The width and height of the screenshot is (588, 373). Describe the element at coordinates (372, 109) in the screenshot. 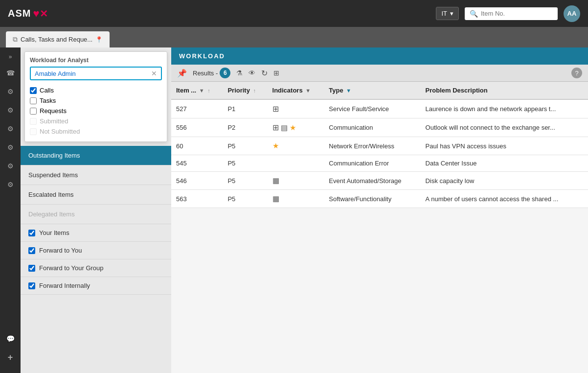

I see `cell-type: Service Fault/Service` at that location.